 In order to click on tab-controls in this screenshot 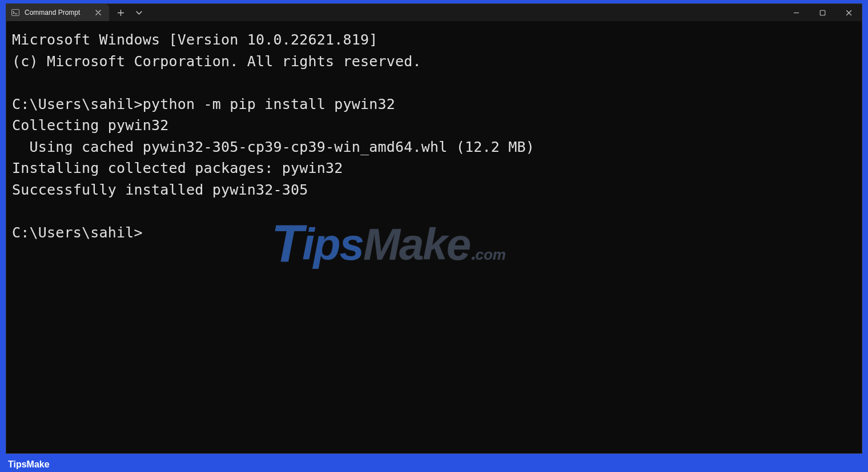, I will do `click(128, 13)`.